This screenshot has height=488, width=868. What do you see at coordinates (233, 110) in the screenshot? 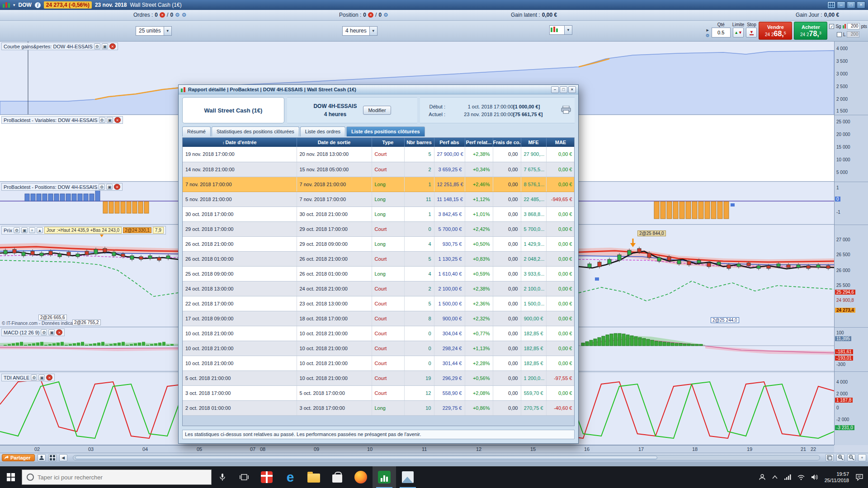
I see `account-tab: Wall Street Cash (1€)` at bounding box center [233, 110].